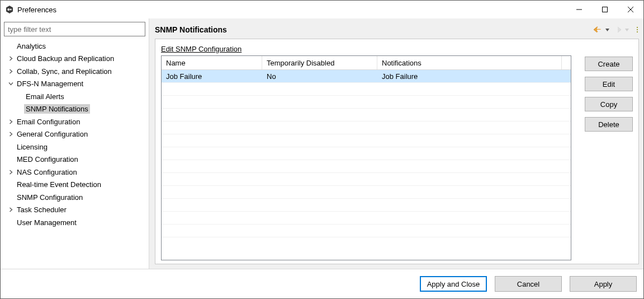 Image resolution: width=644 pixels, height=299 pixels. I want to click on column-header-spacer, so click(566, 63).